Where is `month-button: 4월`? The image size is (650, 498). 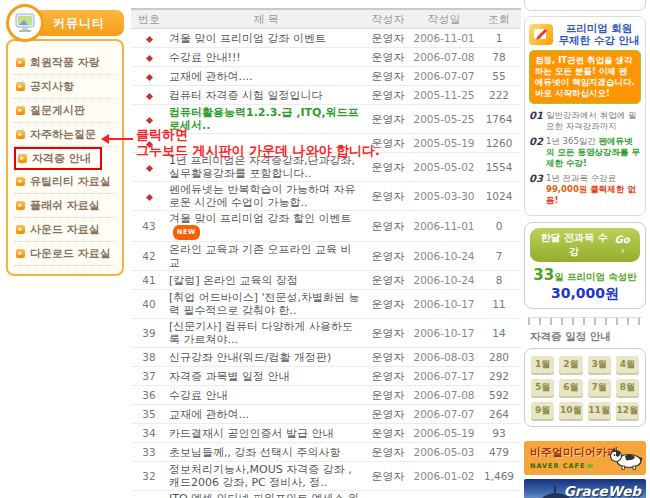 month-button: 4월 is located at coordinates (628, 364).